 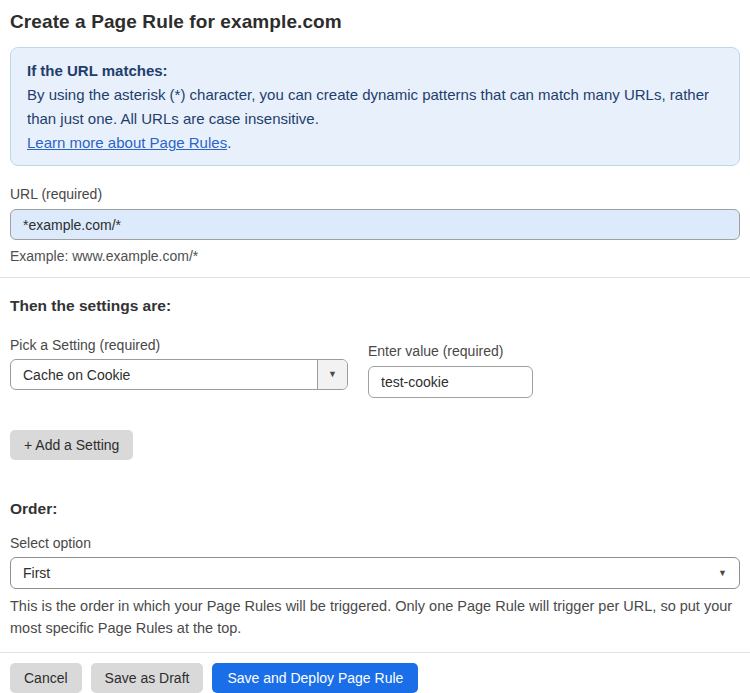 I want to click on order-section-heading: Order:, so click(x=375, y=509).